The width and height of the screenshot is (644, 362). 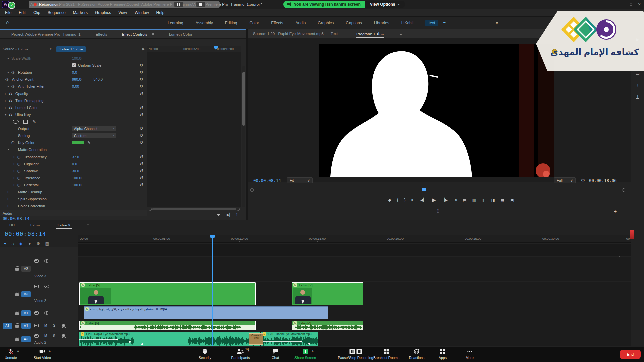 I want to click on dropdown-setting: Custom∨, so click(x=94, y=136).